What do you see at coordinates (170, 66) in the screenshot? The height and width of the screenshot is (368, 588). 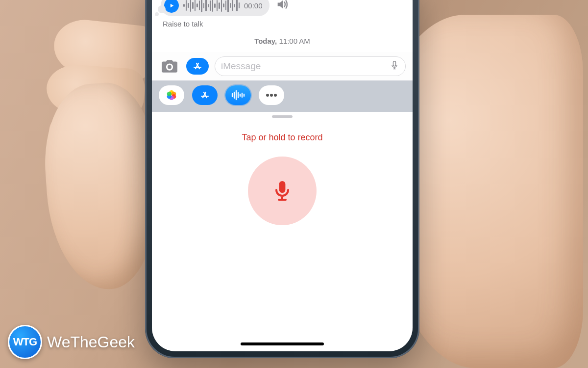 I see `camera-button` at bounding box center [170, 66].